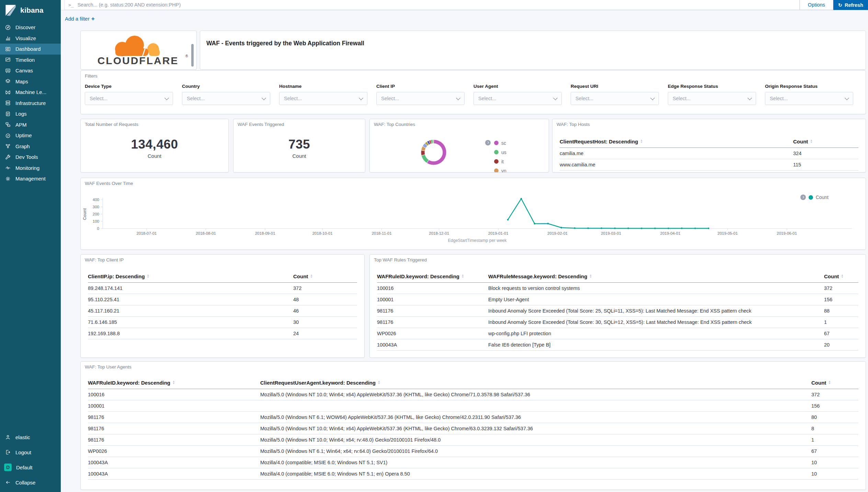  I want to click on sidebar-item-apm: APM, so click(30, 125).